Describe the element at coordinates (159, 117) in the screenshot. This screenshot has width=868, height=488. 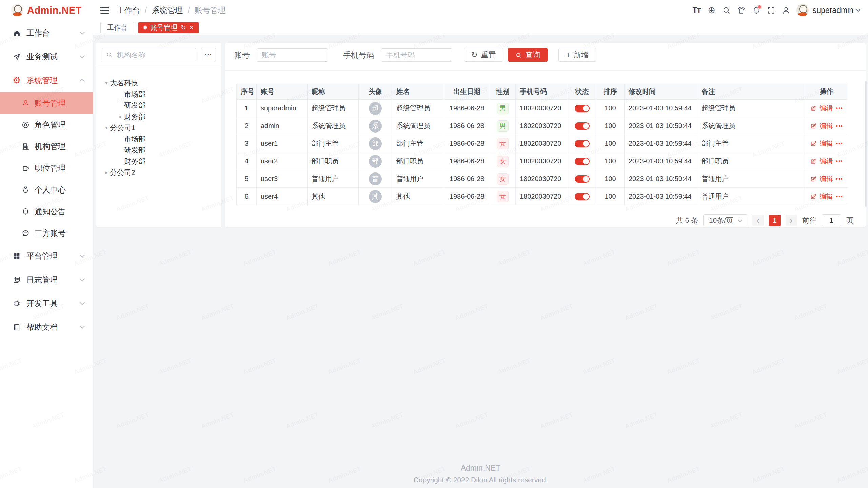
I see `tree-node: ▸财务部` at that location.